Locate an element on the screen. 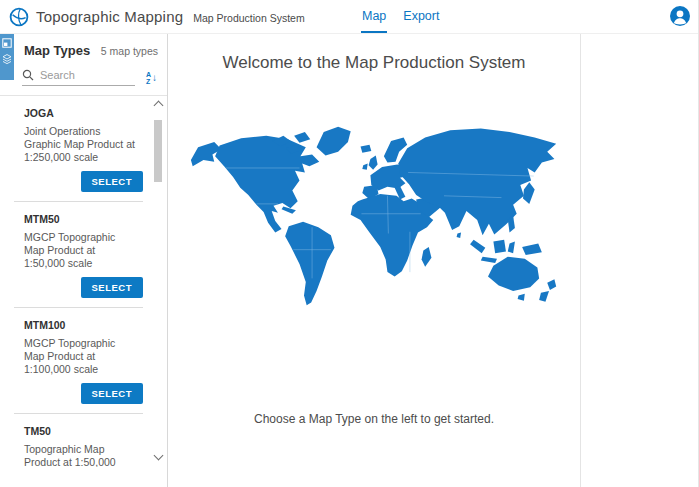  map-type-count: 5 map types is located at coordinates (130, 51).